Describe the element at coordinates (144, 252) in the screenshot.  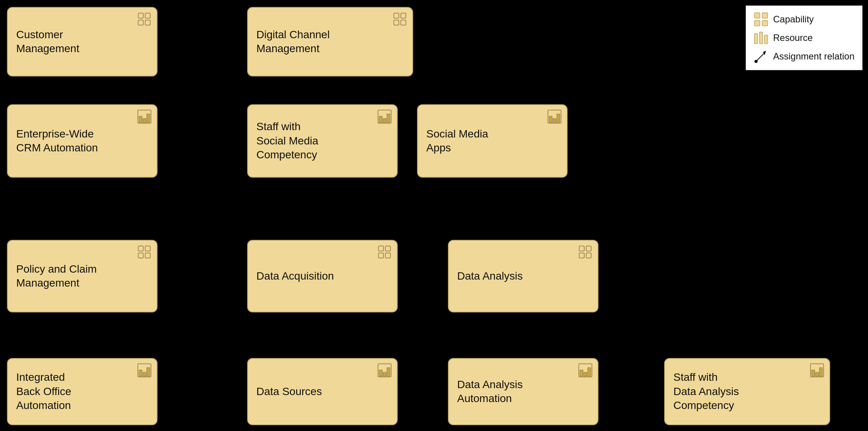
I see `policy-claim-mgmt-icon` at that location.